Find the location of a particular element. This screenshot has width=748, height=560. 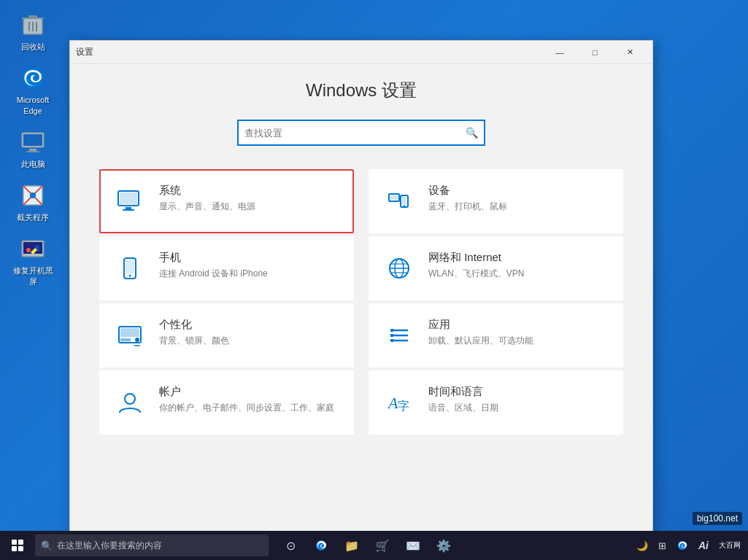

apps-text: 应用 卸载、默认应用、可选功能 is located at coordinates (520, 332).